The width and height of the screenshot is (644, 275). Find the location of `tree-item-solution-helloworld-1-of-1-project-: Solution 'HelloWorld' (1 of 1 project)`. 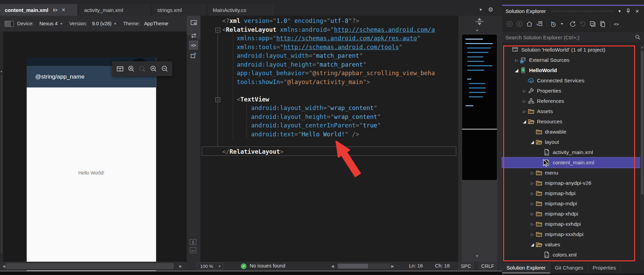

tree-item-solution-helloworld-1-of-1-project-: Solution 'HelloWorld' (1 of 1 project) is located at coordinates (571, 50).